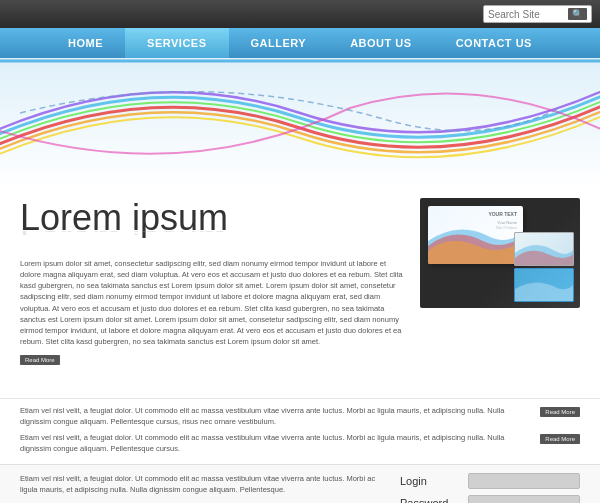 The image size is (600, 503). What do you see at coordinates (279, 43) in the screenshot?
I see `nav-item-gallery: GALLERY` at bounding box center [279, 43].